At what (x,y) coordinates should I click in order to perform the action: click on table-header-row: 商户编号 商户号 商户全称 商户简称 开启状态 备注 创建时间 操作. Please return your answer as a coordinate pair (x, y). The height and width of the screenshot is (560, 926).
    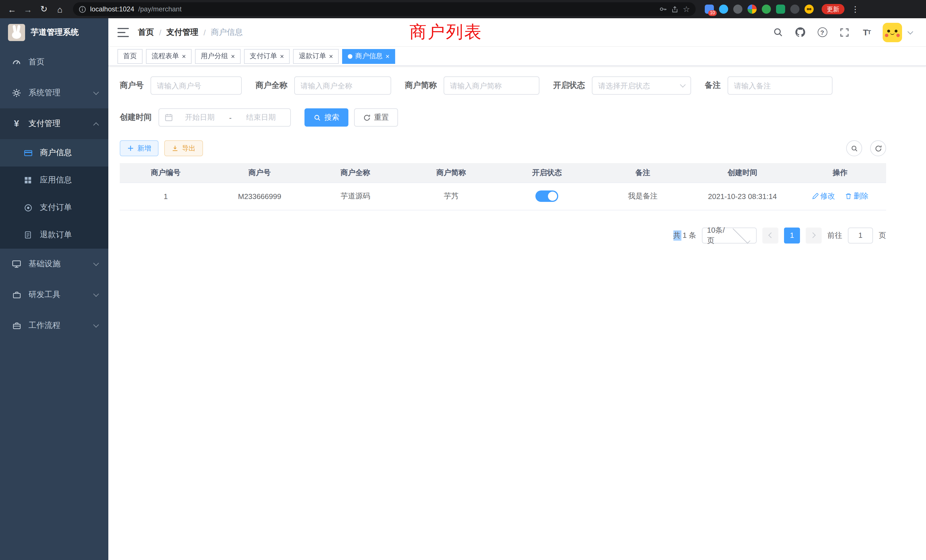
    Looking at the image, I should click on (503, 173).